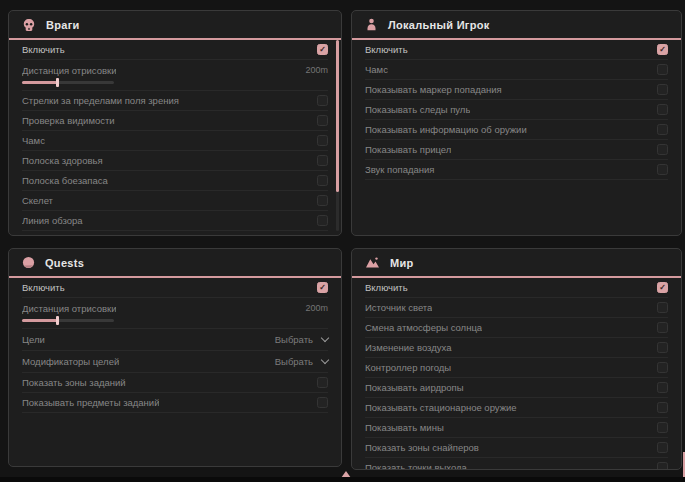 The image size is (685, 482). Describe the element at coordinates (414, 388) in the screenshot. I see `setting-label: Показывать аирдропы` at that location.